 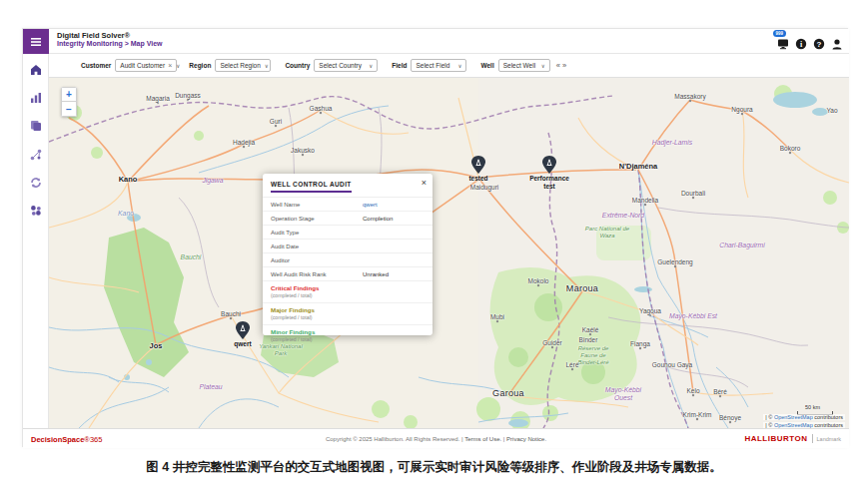 What do you see at coordinates (36, 42) in the screenshot?
I see `hamburger-icon` at bounding box center [36, 42].